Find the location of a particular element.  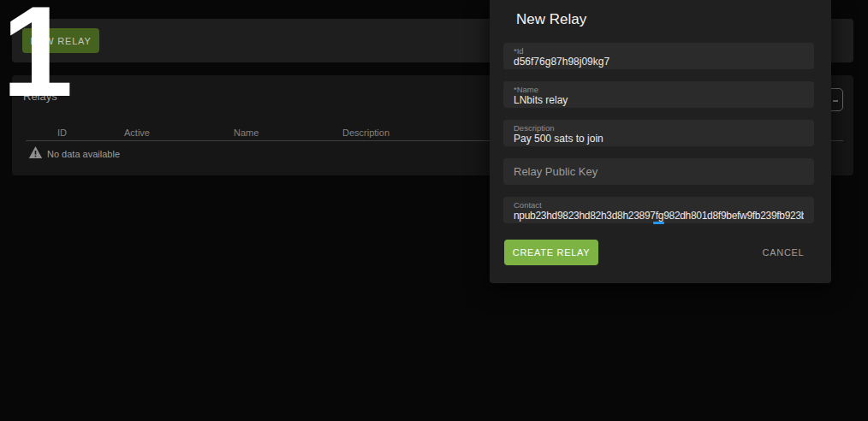

step-annotation-number: 1 is located at coordinates (38, 58).